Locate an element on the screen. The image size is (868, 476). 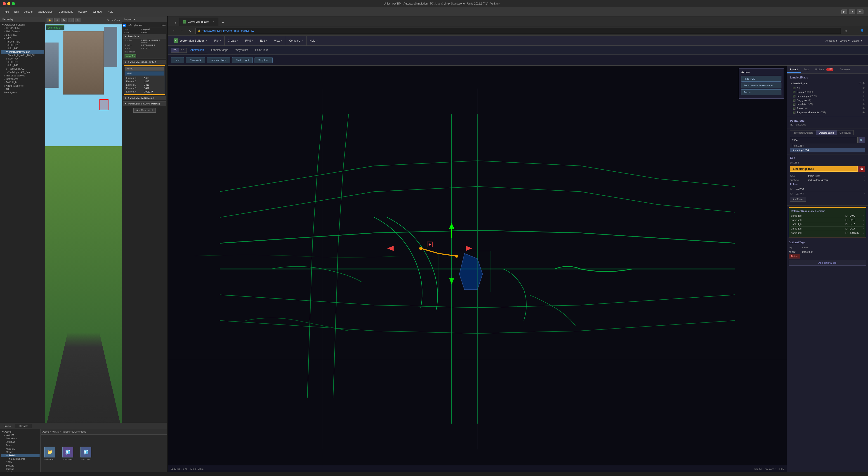
rotate-on-button: rotate On is located at coordinates (131, 56).